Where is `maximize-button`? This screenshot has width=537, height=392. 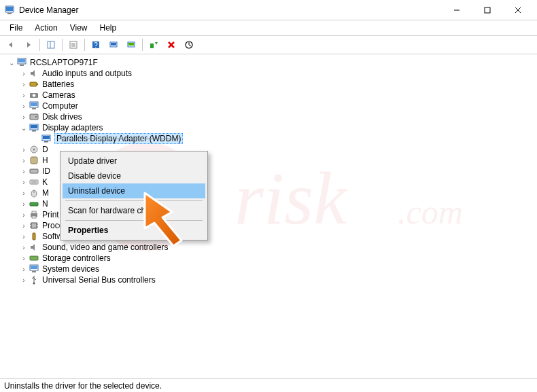 maximize-button is located at coordinates (487, 10).